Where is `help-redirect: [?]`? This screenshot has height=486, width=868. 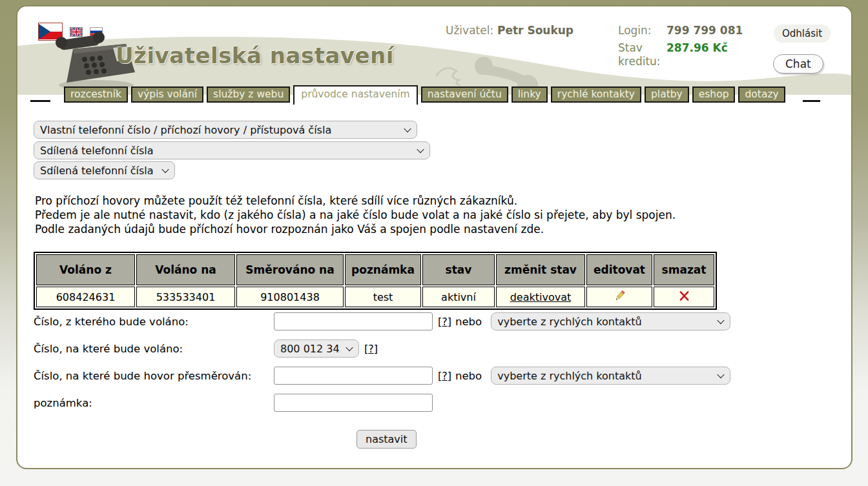
help-redirect: [?] is located at coordinates (444, 376).